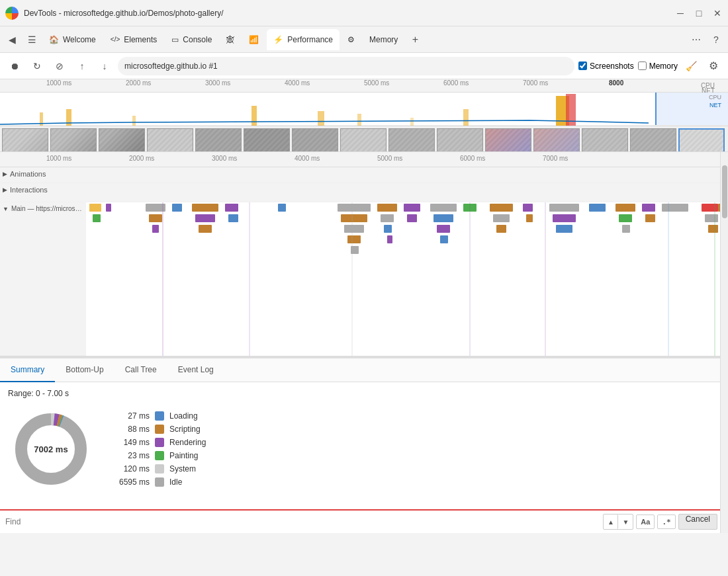 The height and width of the screenshot is (576, 728). I want to click on memory-checkbox: Memory, so click(658, 66).